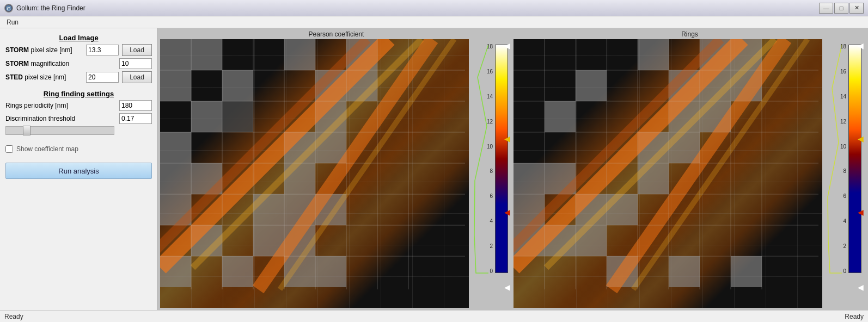 The image size is (868, 322). I want to click on pearson-arrow-bottom: ◀, so click(508, 287).